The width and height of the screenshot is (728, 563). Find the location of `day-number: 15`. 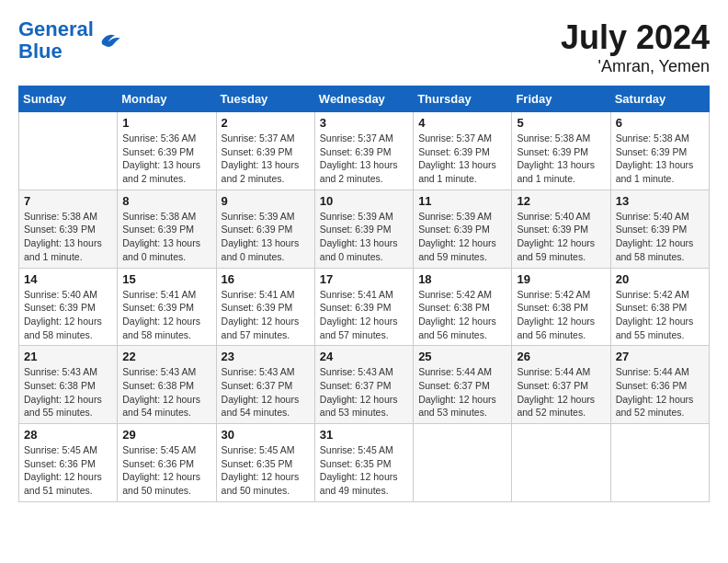

day-number: 15 is located at coordinates (166, 280).